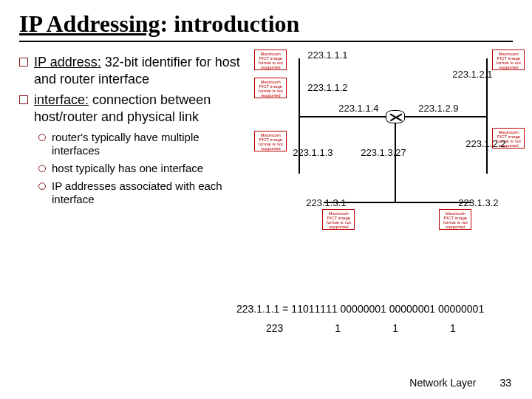 This screenshot has width=532, height=399. What do you see at coordinates (142, 168) in the screenshot?
I see `subbullet-list: router's typically have multiple interfa…` at bounding box center [142, 168].